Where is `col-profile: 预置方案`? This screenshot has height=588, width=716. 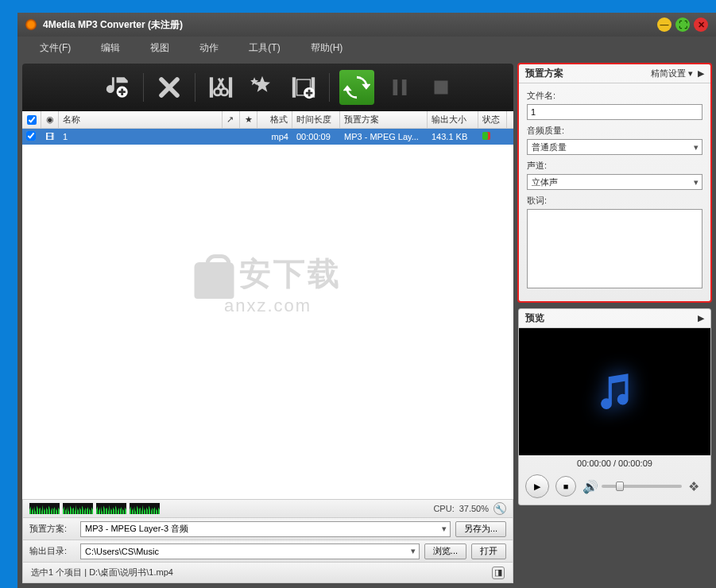 col-profile: 预置方案 is located at coordinates (384, 119).